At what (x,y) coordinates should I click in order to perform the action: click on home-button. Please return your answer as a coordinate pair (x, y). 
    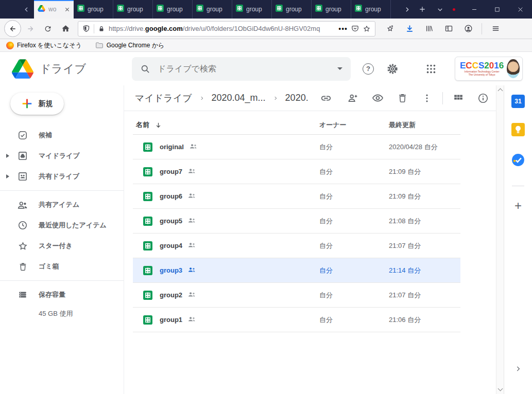
    Looking at the image, I should click on (65, 29).